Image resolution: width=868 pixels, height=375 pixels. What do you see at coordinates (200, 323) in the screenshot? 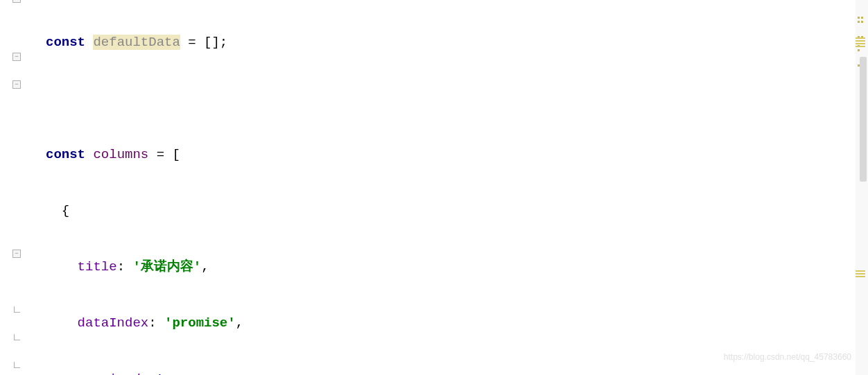
I see `string: 'promise'` at bounding box center [200, 323].